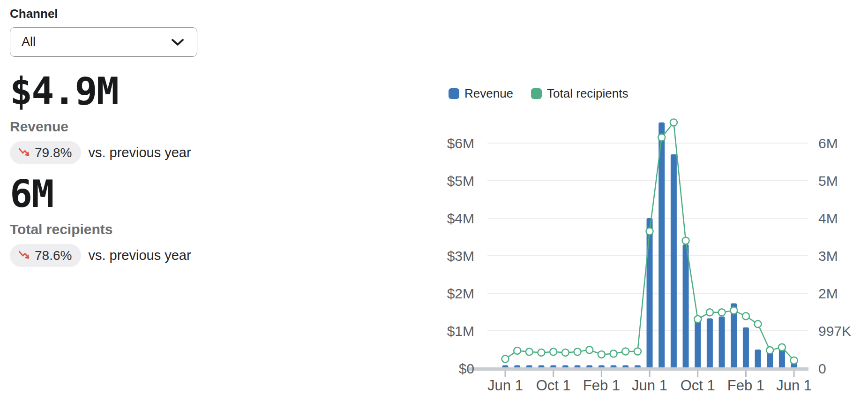 The width and height of the screenshot is (868, 411). What do you see at coordinates (53, 256) in the screenshot?
I see `recipients-delta-value: 78.6%` at bounding box center [53, 256].